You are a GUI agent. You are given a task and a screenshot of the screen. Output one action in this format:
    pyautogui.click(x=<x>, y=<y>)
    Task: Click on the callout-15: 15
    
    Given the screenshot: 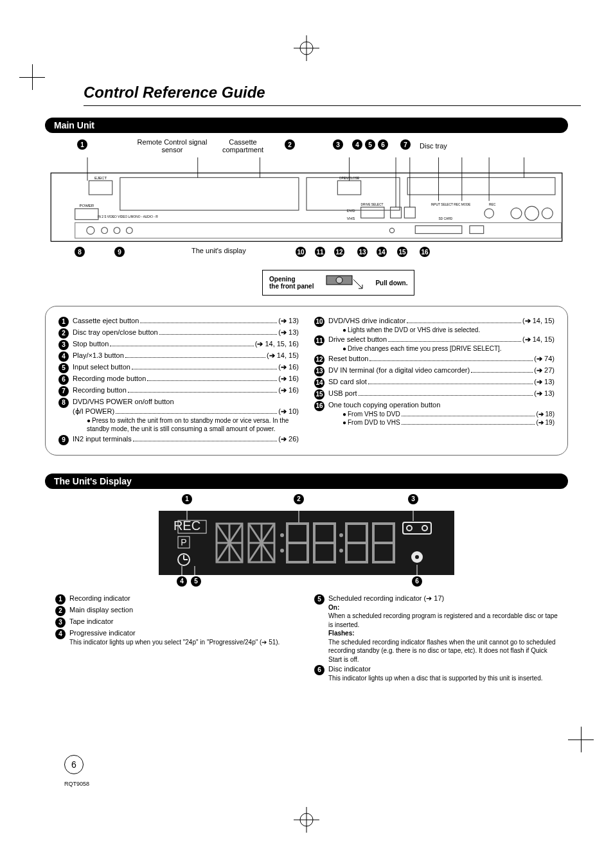 What is the action you would take?
    pyautogui.click(x=402, y=252)
    